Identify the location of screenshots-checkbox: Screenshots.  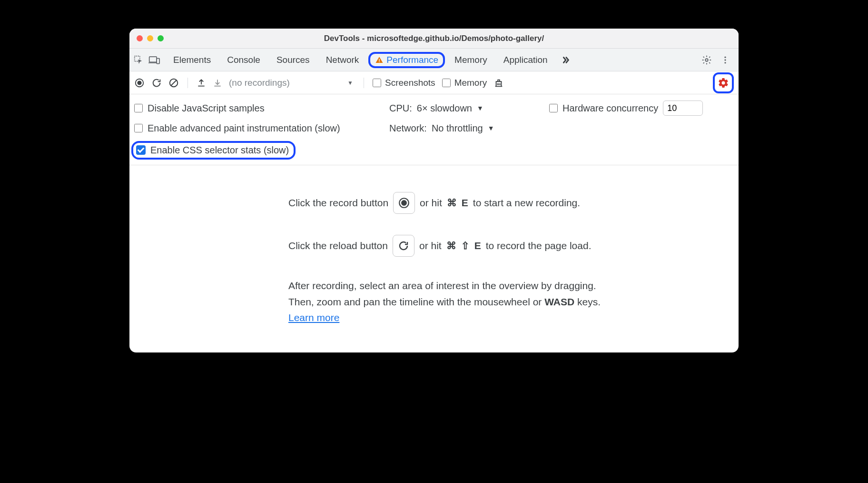
(404, 83).